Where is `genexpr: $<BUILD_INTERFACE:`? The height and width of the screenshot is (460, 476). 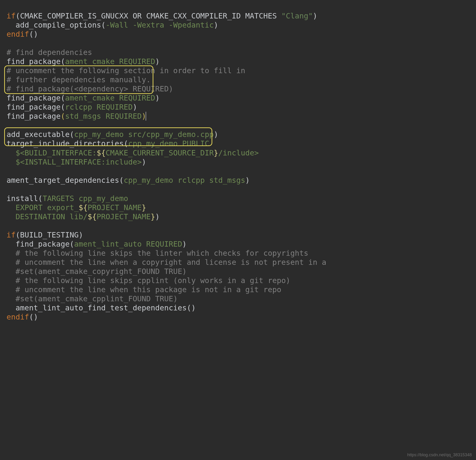 genexpr: $<BUILD_INTERFACE: is located at coordinates (51, 153).